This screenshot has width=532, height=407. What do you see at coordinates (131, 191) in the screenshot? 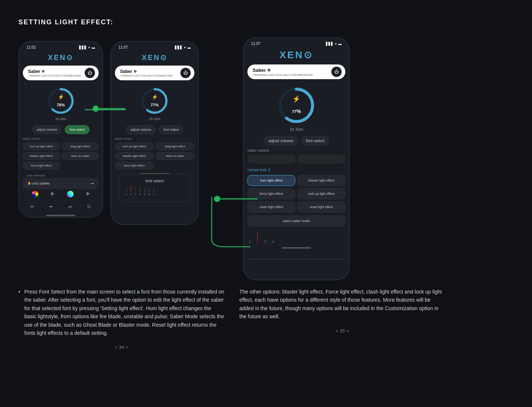
I see `font-tick-2: 2` at bounding box center [131, 191].